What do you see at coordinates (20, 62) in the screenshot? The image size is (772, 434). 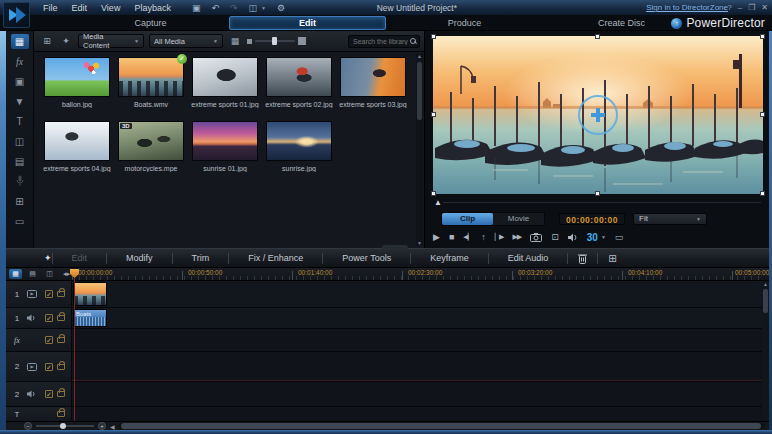 I see `effect-room-icon: fx` at bounding box center [20, 62].